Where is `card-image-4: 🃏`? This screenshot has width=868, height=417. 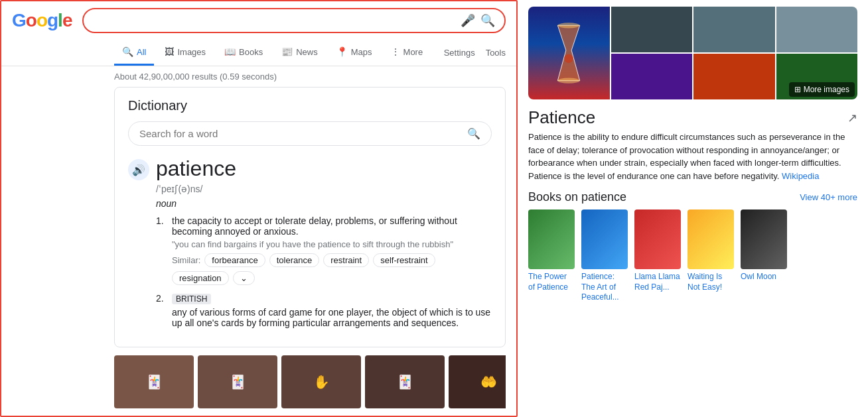
card-image-4: 🃏 is located at coordinates (405, 382).